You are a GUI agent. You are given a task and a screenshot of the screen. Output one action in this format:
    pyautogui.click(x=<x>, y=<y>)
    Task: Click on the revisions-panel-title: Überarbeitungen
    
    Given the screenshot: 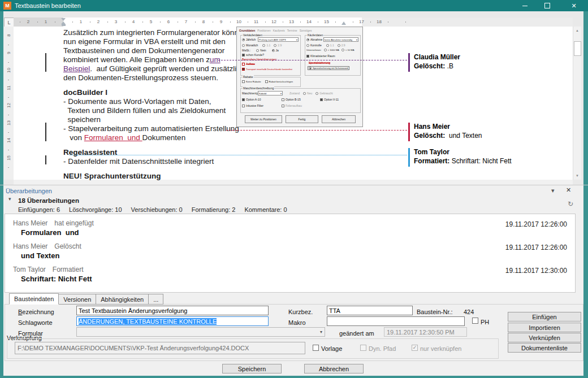 What is the action you would take?
    pyautogui.click(x=29, y=191)
    